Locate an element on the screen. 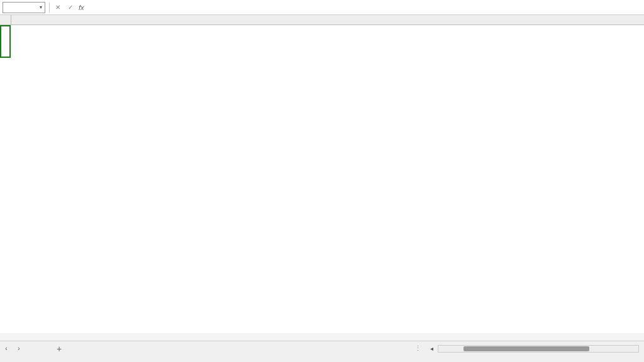  accept-icon: ✓ is located at coordinates (70, 8).